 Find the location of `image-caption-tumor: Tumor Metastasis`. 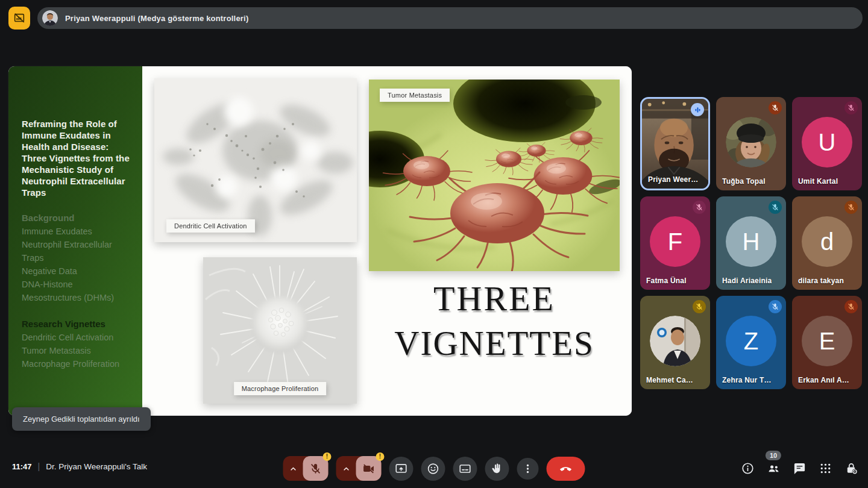

image-caption-tumor: Tumor Metastasis is located at coordinates (415, 95).